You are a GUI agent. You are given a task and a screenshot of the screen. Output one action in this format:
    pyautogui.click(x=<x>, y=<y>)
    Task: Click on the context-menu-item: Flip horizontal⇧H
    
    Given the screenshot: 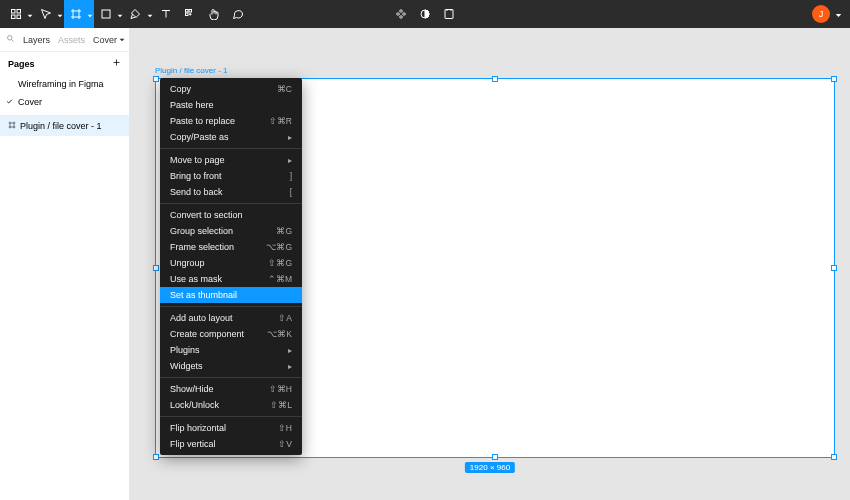 What is the action you would take?
    pyautogui.click(x=231, y=428)
    